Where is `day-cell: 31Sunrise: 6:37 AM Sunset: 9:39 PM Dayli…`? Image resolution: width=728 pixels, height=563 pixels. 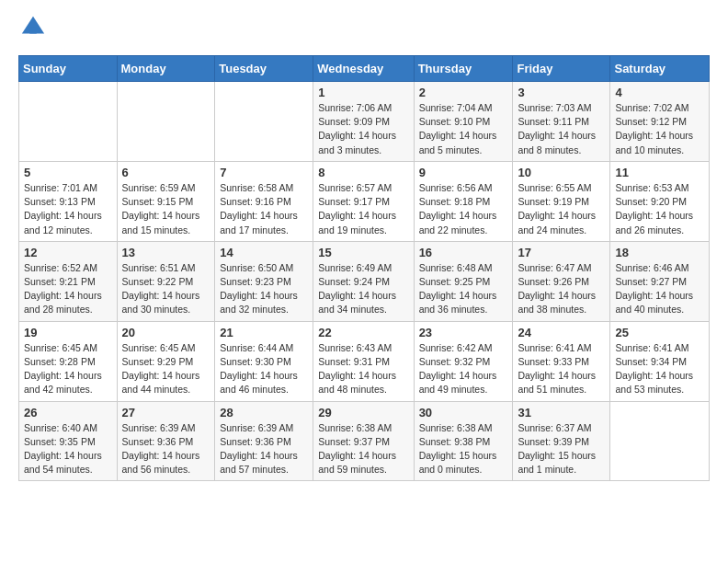 day-cell: 31Sunrise: 6:37 AM Sunset: 9:39 PM Dayli… is located at coordinates (562, 442).